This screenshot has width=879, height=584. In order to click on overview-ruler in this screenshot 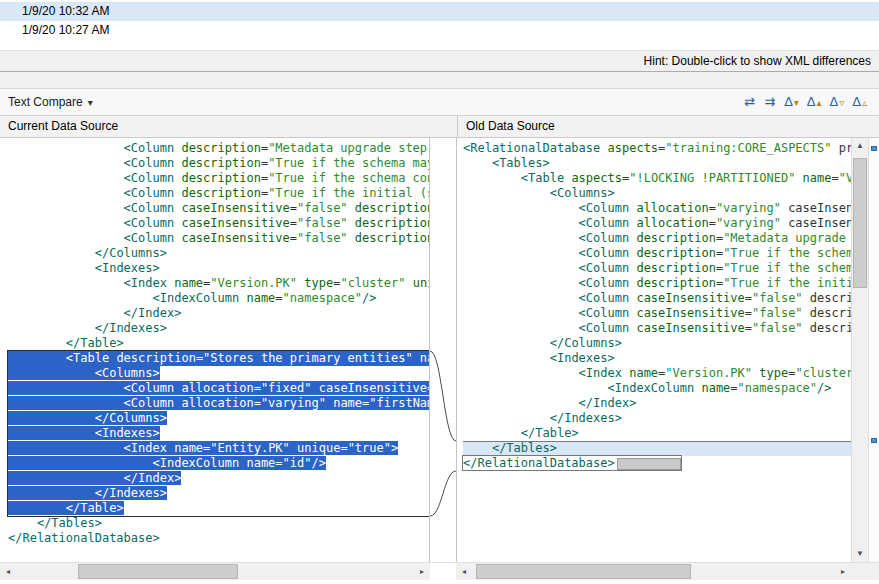, I will do `click(874, 350)`.